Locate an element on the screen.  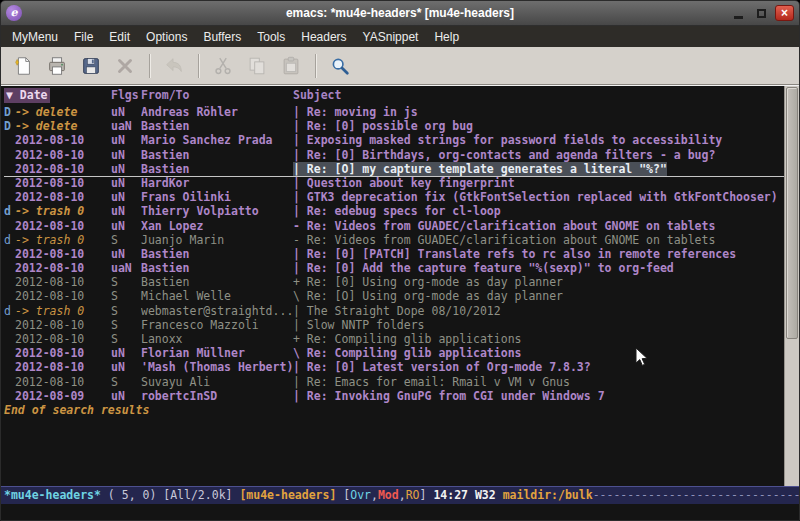
mouse-cursor is located at coordinates (642, 357).